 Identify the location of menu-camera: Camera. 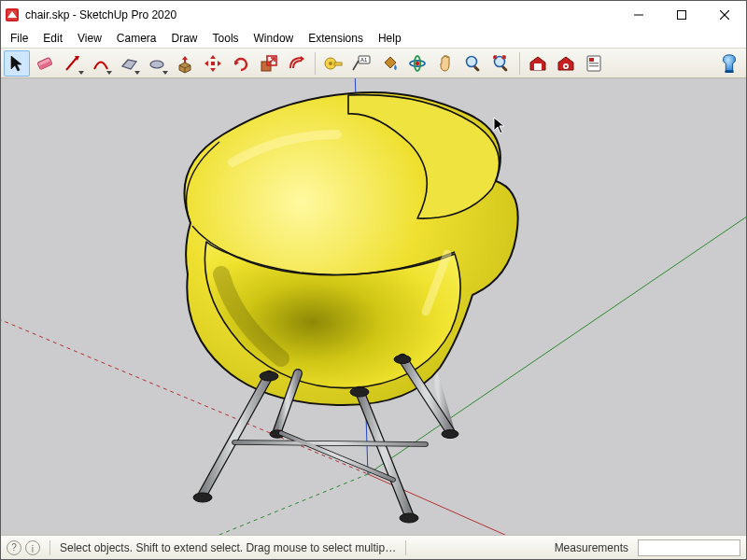
(136, 38).